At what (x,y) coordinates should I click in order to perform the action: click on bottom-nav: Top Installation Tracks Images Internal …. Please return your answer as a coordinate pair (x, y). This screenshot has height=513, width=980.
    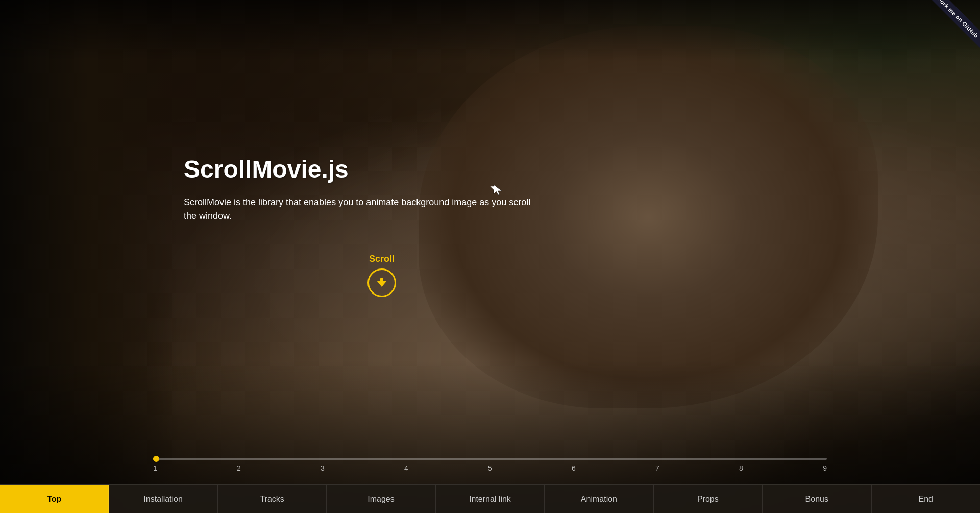
    Looking at the image, I should click on (490, 499).